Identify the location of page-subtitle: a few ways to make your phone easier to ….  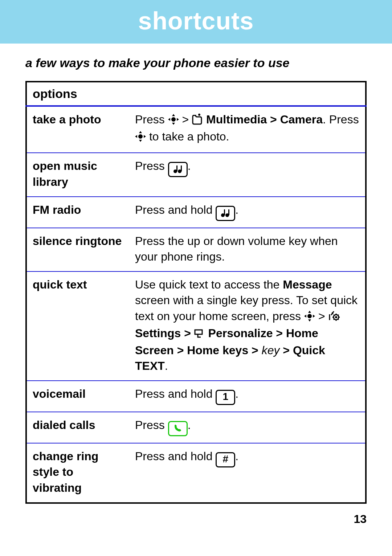
(196, 63).